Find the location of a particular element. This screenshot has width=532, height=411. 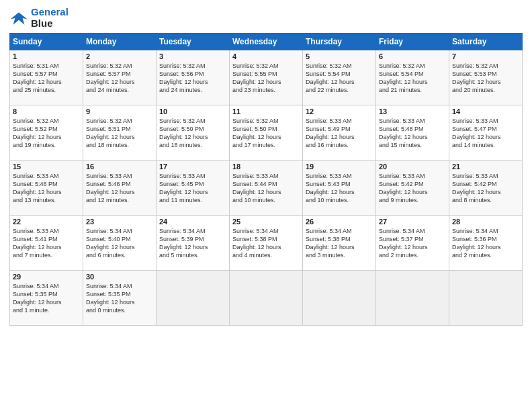

col-sunday: Sunday is located at coordinates (47, 42).